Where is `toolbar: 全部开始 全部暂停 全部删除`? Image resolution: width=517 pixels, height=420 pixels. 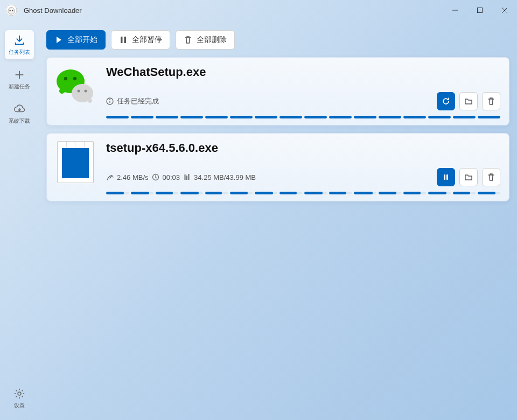
toolbar: 全部开始 全部暂停 全部删除 is located at coordinates (278, 40).